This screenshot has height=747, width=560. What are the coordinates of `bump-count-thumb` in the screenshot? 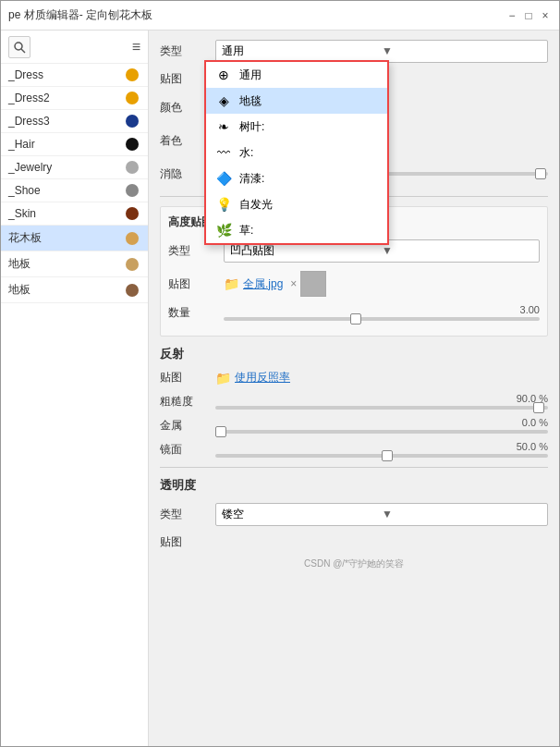 It's located at (356, 319).